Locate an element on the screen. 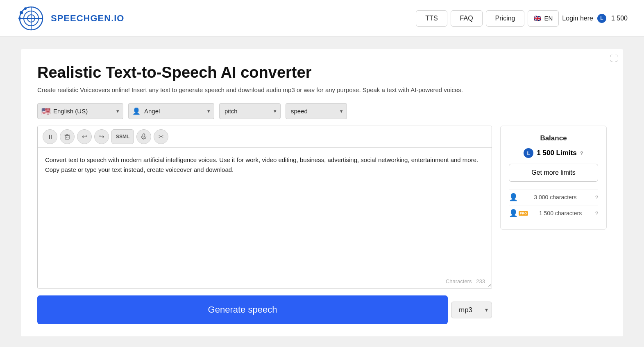  pitch-select: pitch x-low low medium high x-high is located at coordinates (250, 111).